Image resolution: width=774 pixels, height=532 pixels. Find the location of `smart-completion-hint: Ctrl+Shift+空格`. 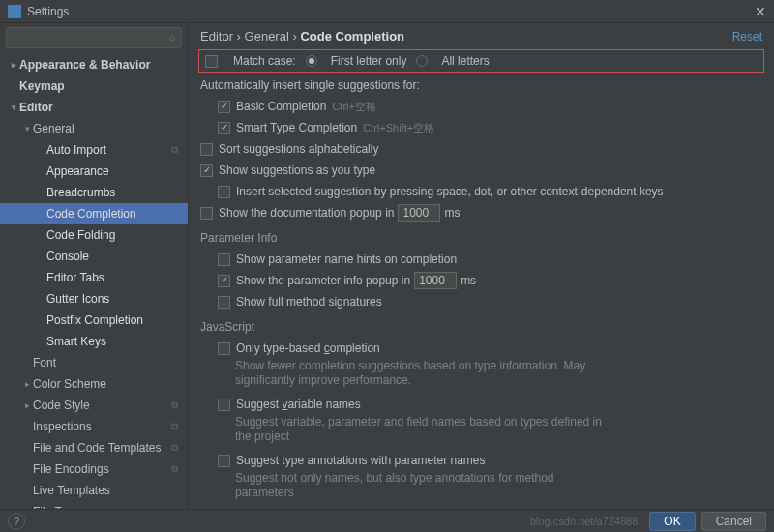

smart-completion-hint: Ctrl+Shift+空格 is located at coordinates (399, 128).